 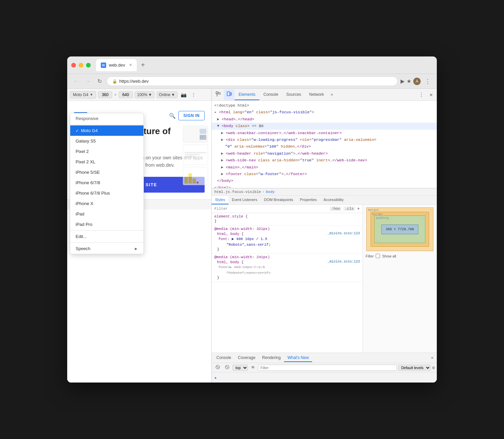 I want to click on dom-line-main: ▶ <main>…</main>, so click(x=324, y=167).